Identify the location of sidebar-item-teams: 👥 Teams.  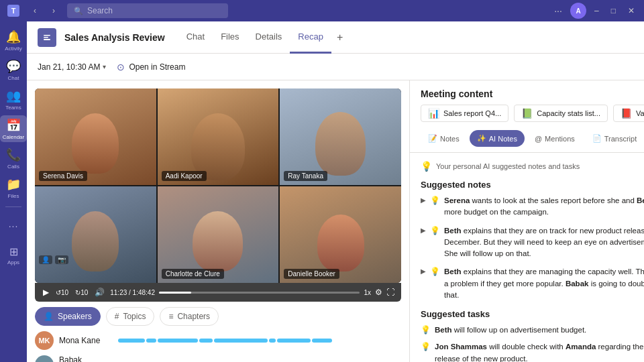
(13, 99).